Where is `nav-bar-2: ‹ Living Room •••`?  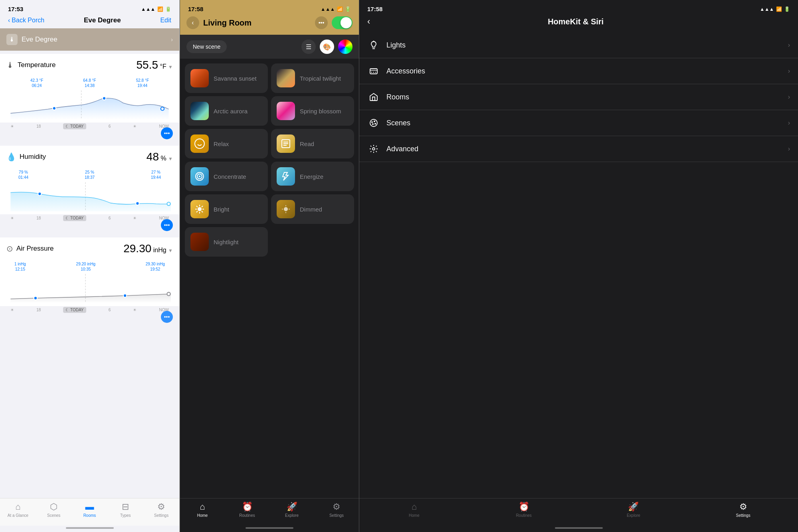 nav-bar-2: ‹ Living Room ••• is located at coordinates (269, 25).